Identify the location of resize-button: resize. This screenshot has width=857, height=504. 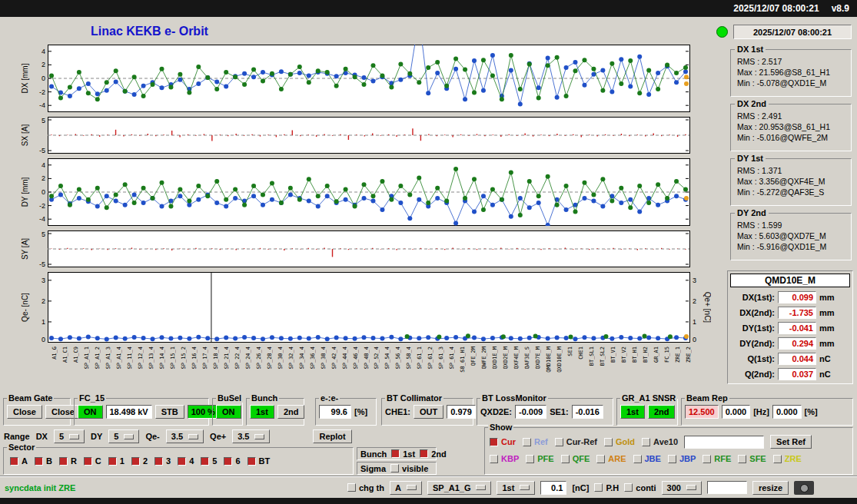
(770, 488).